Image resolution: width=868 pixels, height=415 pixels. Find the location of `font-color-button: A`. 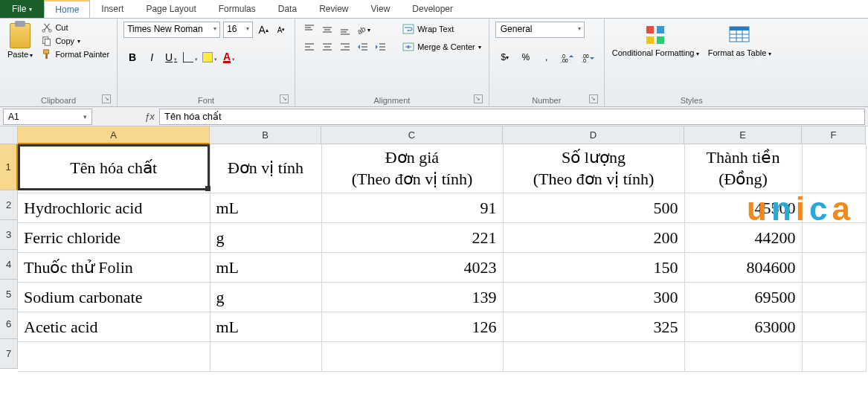

font-color-button: A is located at coordinates (229, 57).